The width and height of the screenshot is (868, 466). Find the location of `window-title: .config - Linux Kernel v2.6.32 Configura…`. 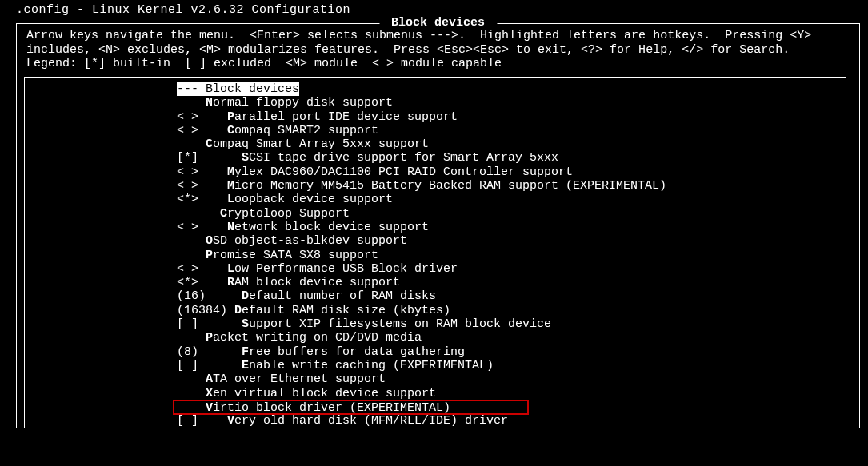

window-title: .config - Linux Kernel v2.6.32 Configura… is located at coordinates (442, 10).